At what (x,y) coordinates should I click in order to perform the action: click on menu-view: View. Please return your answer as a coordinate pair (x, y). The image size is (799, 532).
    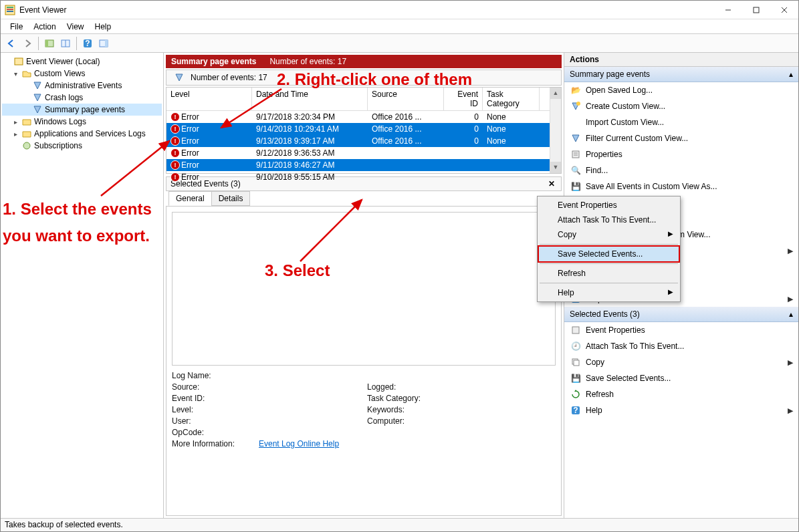
    Looking at the image, I should click on (76, 27).